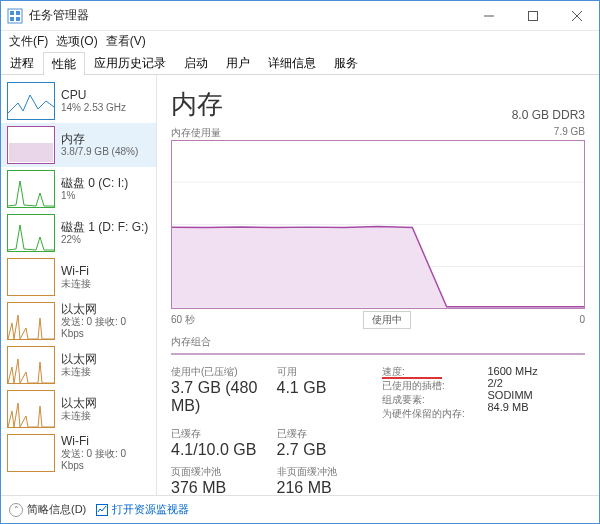 Image resolution: width=600 pixels, height=524 pixels. What do you see at coordinates (197, 104) in the screenshot?
I see `page-title: 内存` at bounding box center [197, 104].